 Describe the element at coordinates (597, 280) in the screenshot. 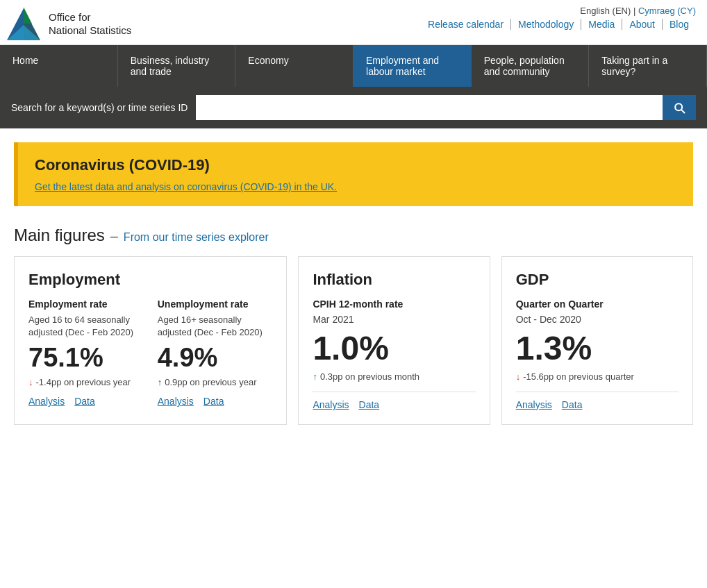

I see `gdp-card-title: GDP` at that location.